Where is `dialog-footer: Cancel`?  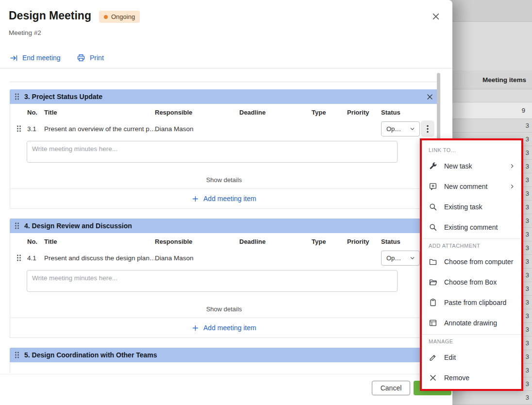 dialog-footer: Cancel is located at coordinates (226, 389).